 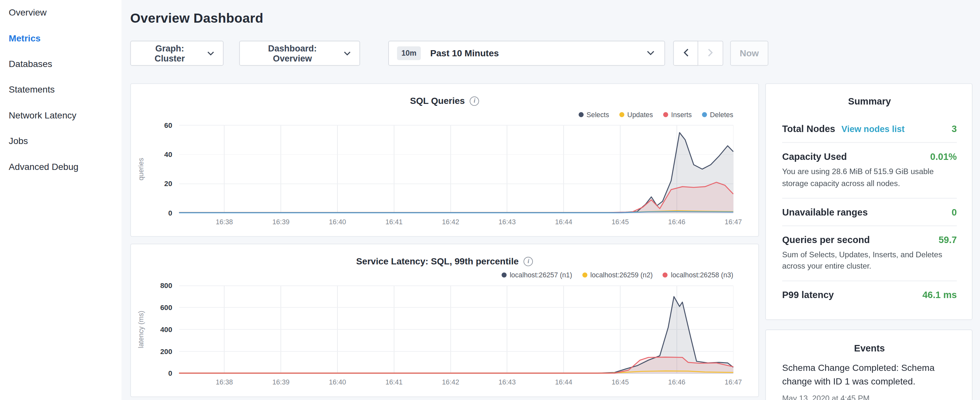 What do you see at coordinates (710, 53) in the screenshot?
I see `chevron-right-icon` at bounding box center [710, 53].